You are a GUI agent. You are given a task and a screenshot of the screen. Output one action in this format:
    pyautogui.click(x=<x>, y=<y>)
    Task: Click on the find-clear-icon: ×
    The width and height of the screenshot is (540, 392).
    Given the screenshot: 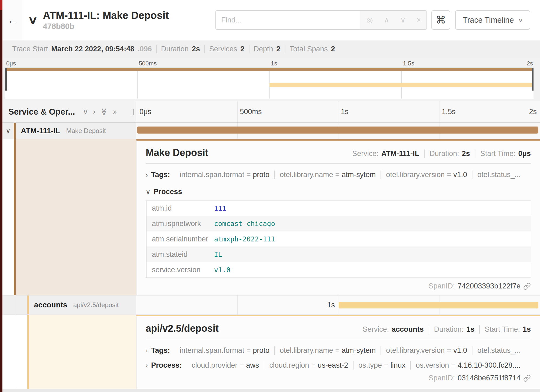 What is the action you would take?
    pyautogui.click(x=419, y=20)
    